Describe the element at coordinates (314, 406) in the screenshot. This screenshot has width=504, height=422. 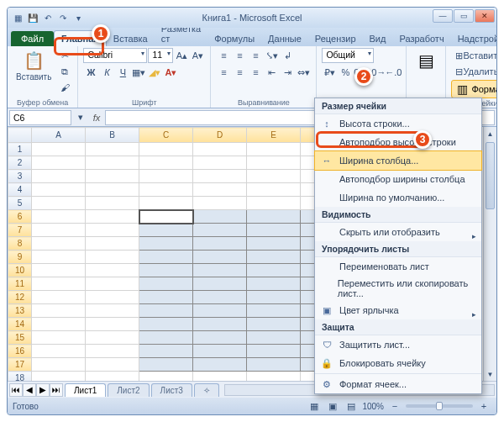
I see `view-normal-button: ▦` at that location.